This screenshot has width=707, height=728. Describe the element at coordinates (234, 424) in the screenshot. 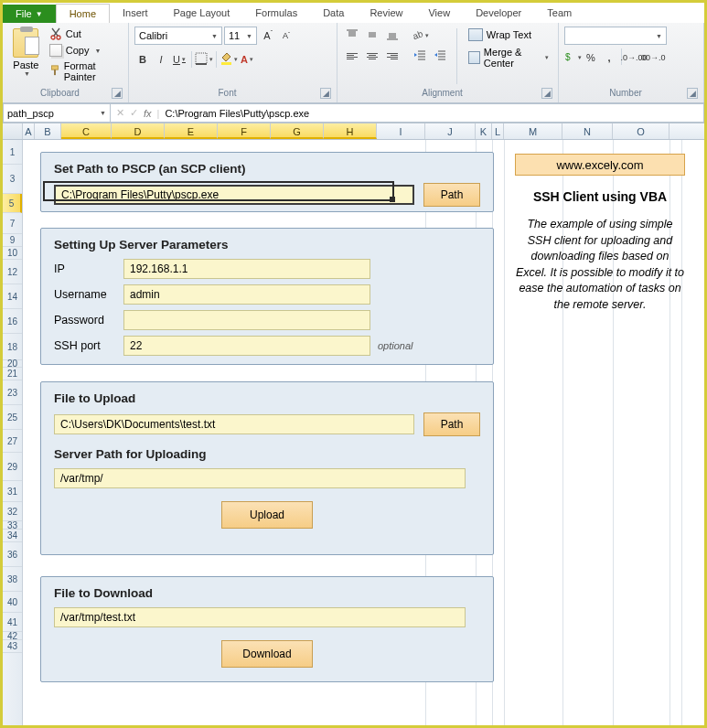

I see `upload-file-input: C:\Users\DK\Documents\test.txt` at that location.